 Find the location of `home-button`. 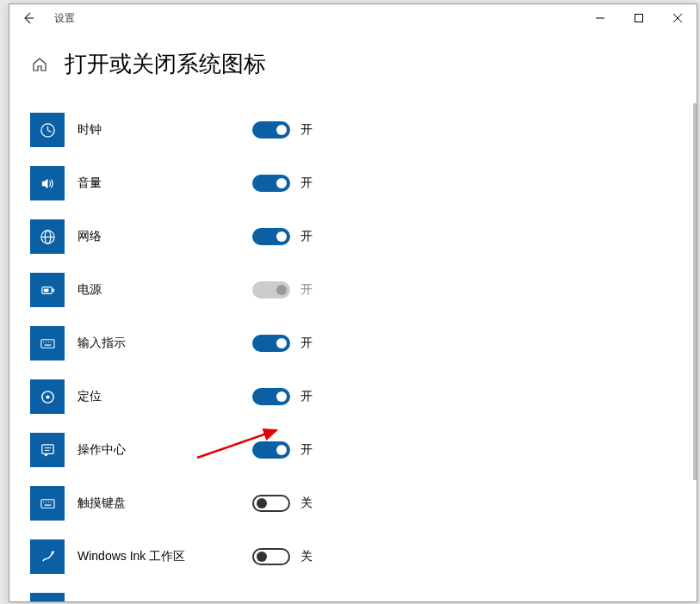

home-button is located at coordinates (40, 65).